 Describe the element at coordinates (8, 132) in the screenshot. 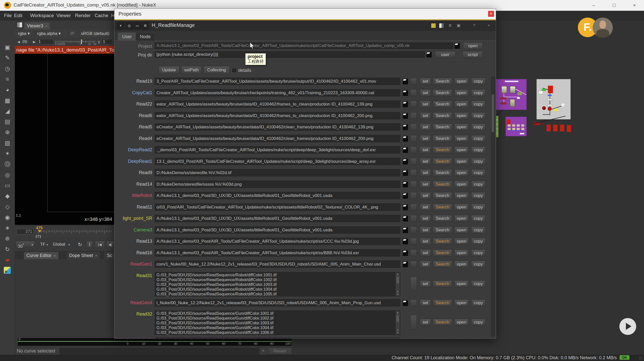

I see `transform-icon: ⊕` at that location.